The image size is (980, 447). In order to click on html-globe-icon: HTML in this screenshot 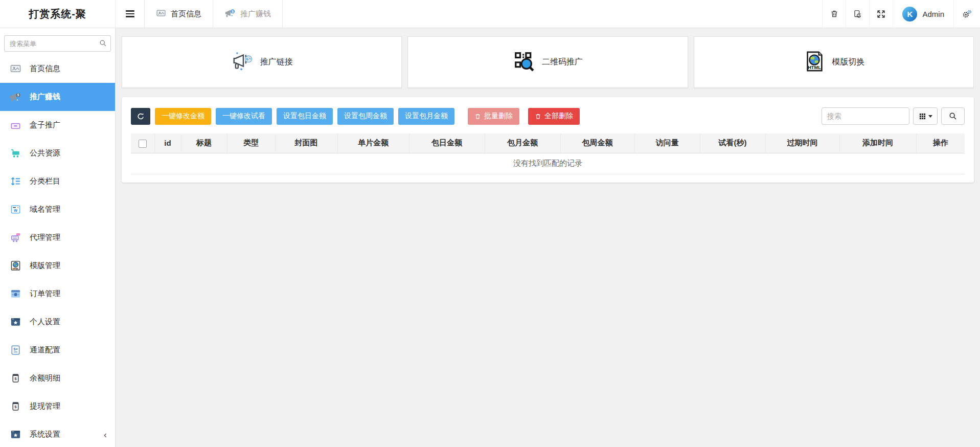, I will do `click(814, 62)`.